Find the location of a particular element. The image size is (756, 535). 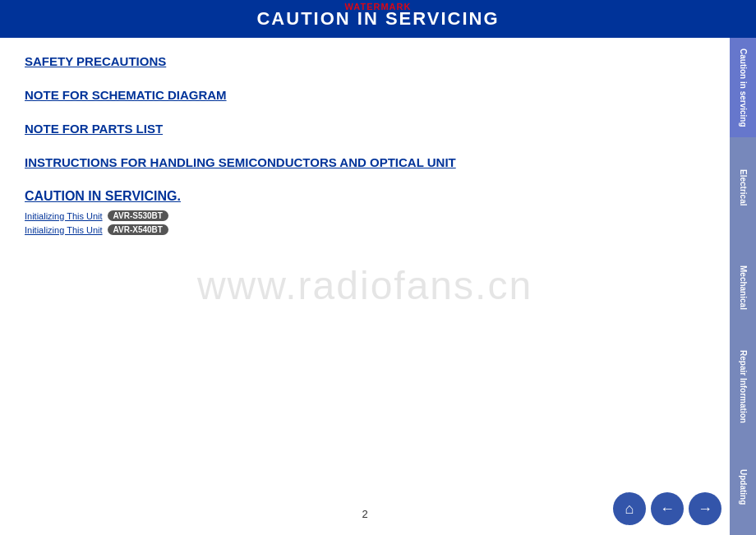

back-button: ← is located at coordinates (667, 509).